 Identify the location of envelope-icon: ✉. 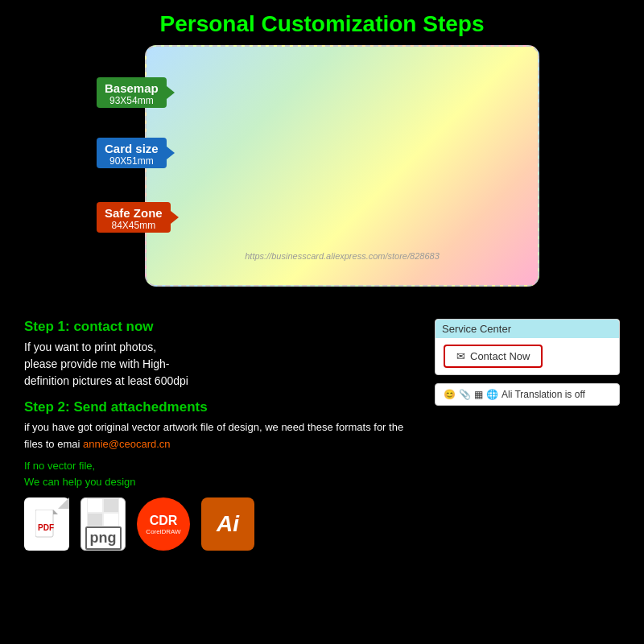
(460, 356).